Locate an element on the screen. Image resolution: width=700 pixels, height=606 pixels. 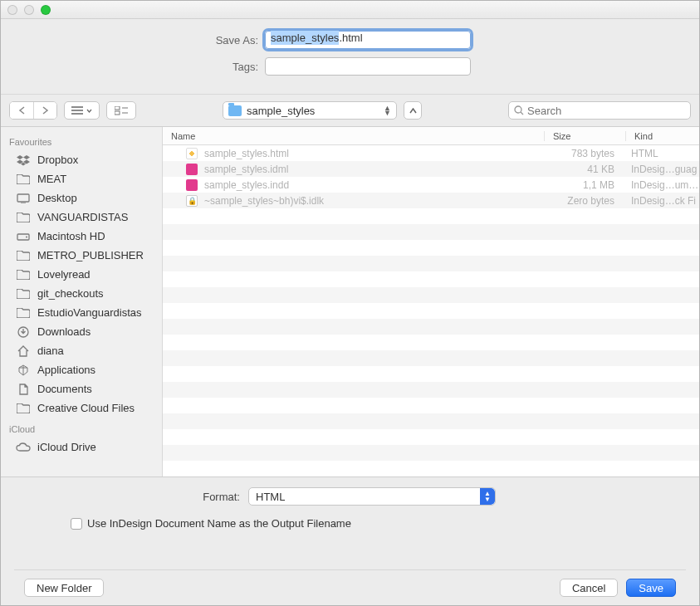
sidebar-item: iCloud Drive is located at coordinates (81, 447).